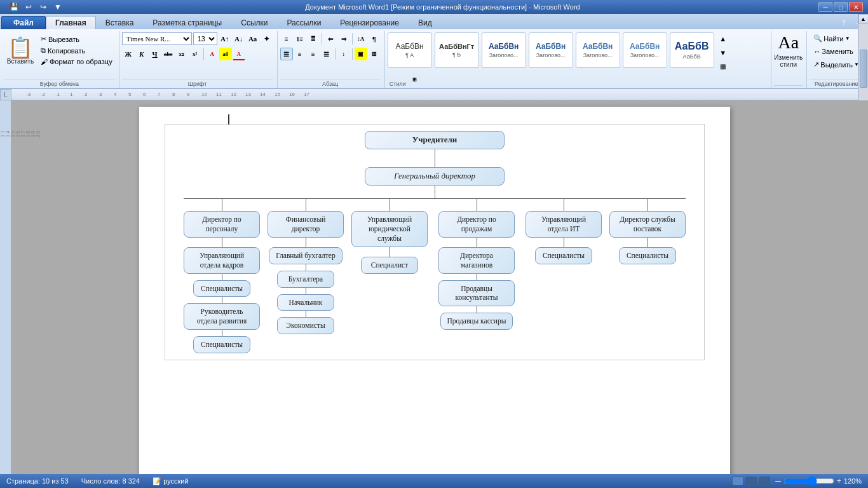 The width and height of the screenshot is (868, 488). Describe the element at coordinates (410, 50) in the screenshot. I see `style-normal: АаБбВн ¶ А` at that location.